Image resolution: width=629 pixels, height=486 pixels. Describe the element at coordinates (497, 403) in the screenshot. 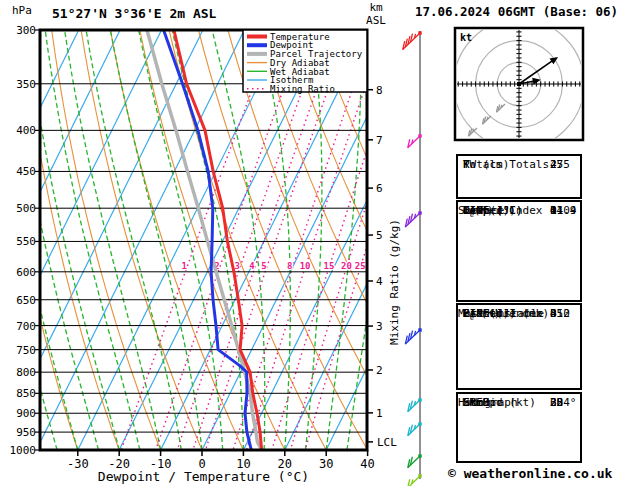

I see `panel-row: StmSpd (kt)30` at that location.